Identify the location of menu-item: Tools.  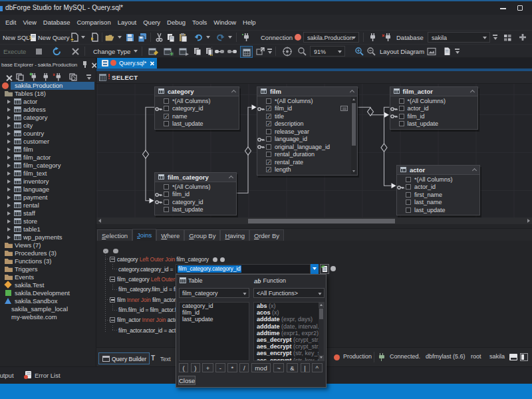
(200, 23).